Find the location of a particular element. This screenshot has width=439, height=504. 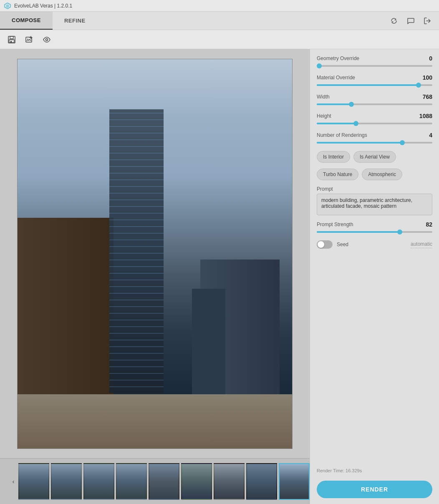

geometry-override-header: Geometry Override 0 is located at coordinates (375, 58).